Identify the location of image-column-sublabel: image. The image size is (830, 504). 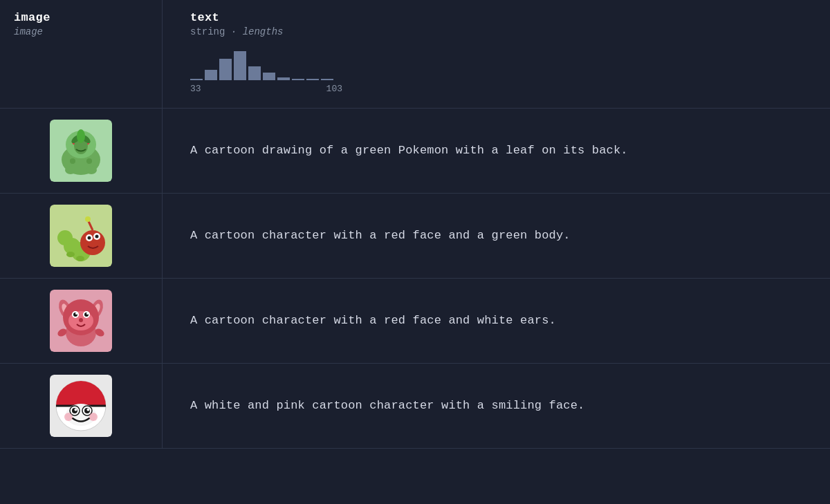
(81, 32).